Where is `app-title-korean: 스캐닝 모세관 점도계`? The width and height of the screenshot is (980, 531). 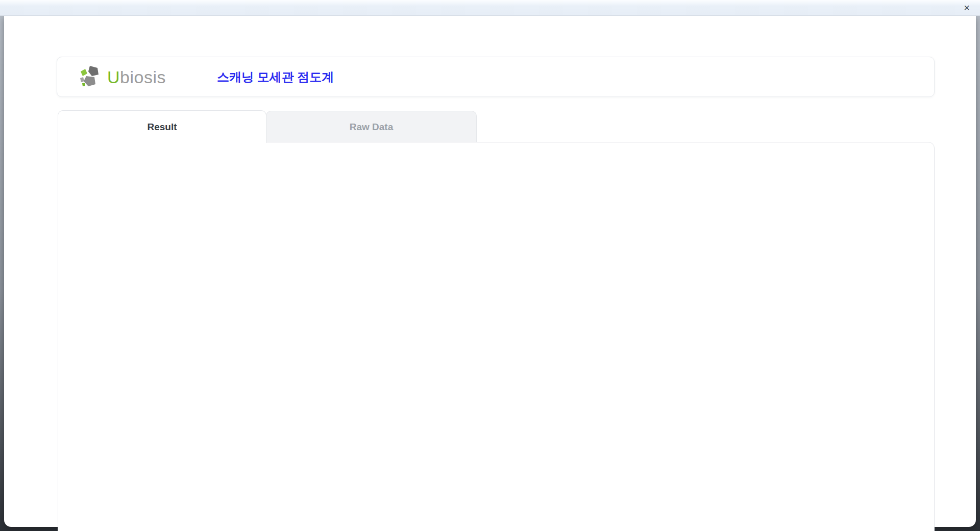 app-title-korean: 스캐닝 모세관 점도계 is located at coordinates (276, 77).